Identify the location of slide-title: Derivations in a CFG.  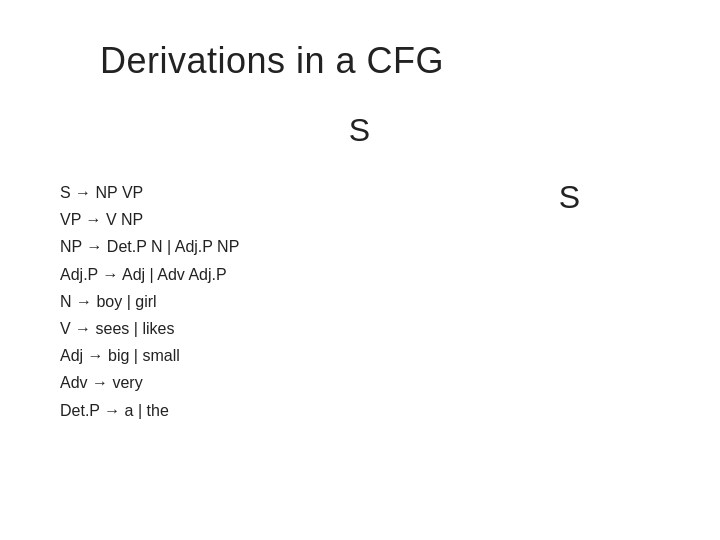
(390, 61).